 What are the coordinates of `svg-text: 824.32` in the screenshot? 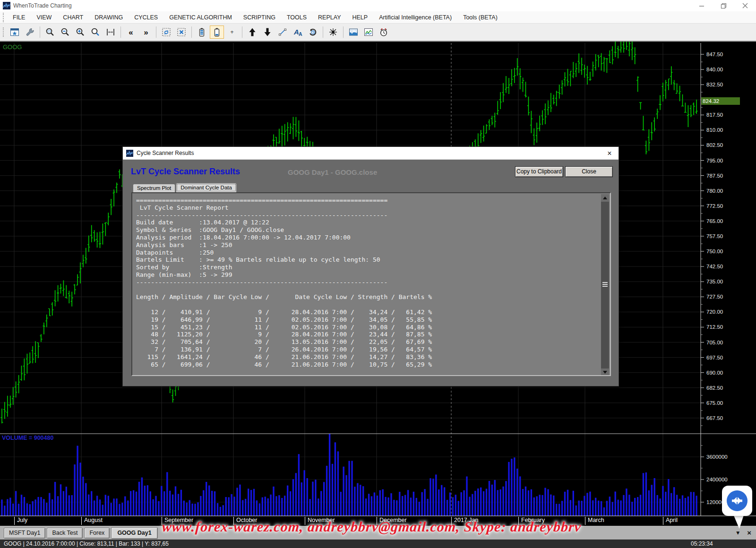 It's located at (711, 101).